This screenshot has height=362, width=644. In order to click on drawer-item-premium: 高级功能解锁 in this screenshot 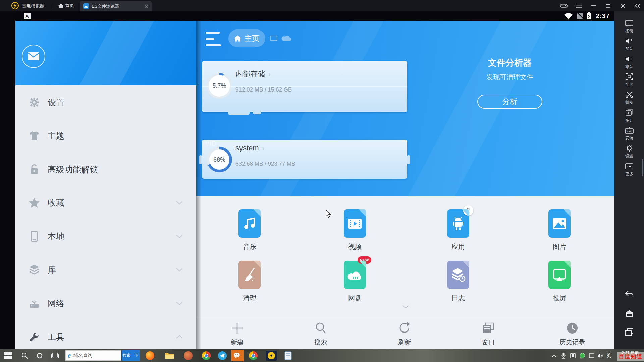, I will do `click(106, 169)`.